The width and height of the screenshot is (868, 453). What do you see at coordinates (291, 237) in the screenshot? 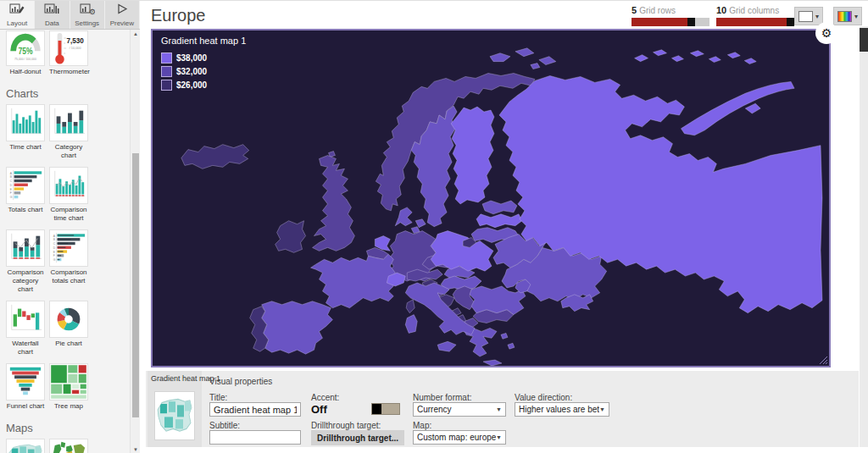
I see `map-region-ireland` at bounding box center [291, 237].